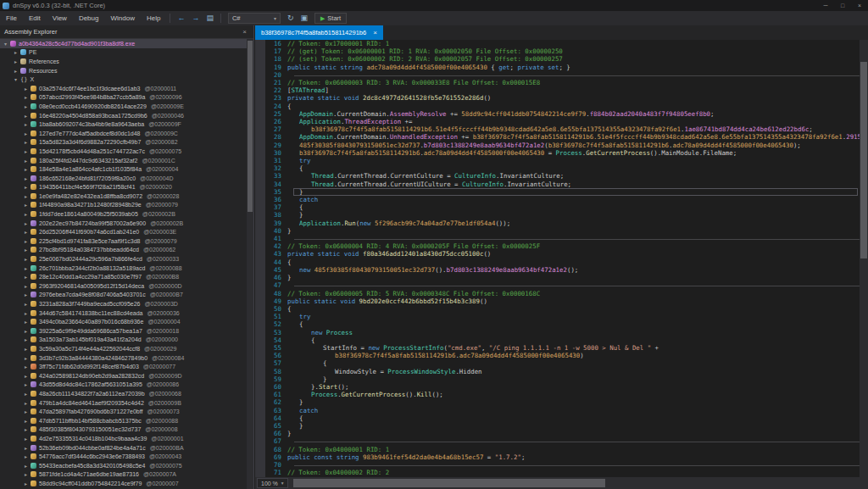  I want to click on menu-file: File, so click(12, 19).